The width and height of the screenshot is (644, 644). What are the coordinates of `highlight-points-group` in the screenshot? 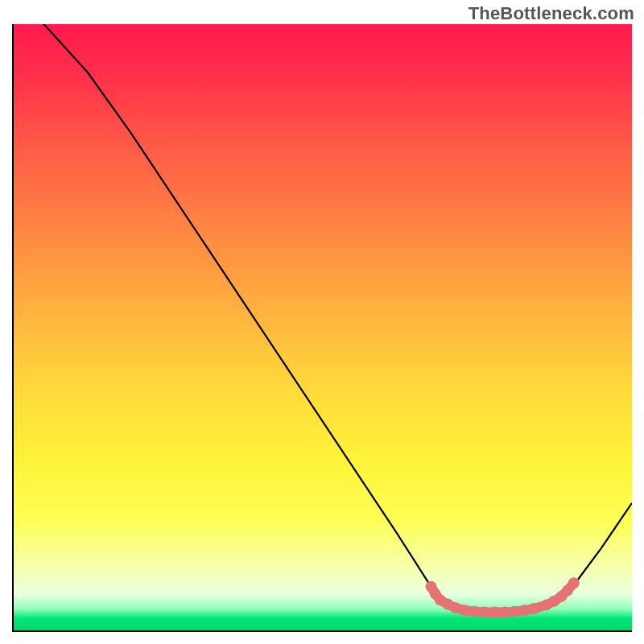 It's located at (502, 597).